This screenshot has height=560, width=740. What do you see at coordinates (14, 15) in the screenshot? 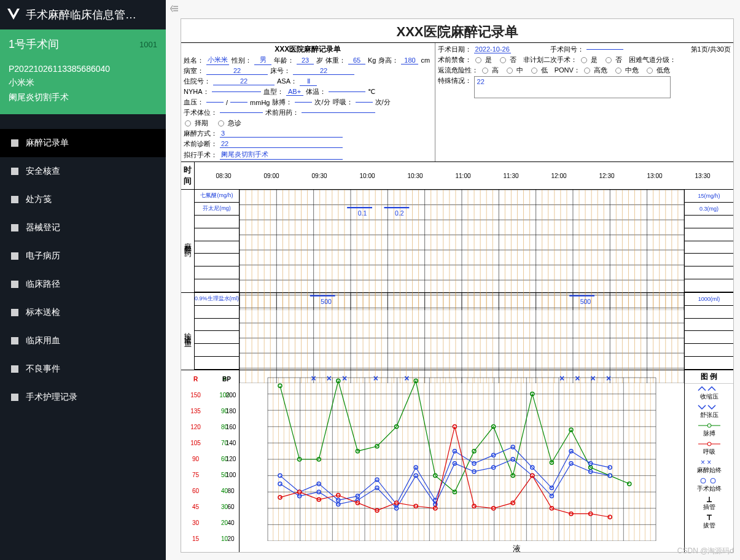
I see `logo-icon` at bounding box center [14, 15].